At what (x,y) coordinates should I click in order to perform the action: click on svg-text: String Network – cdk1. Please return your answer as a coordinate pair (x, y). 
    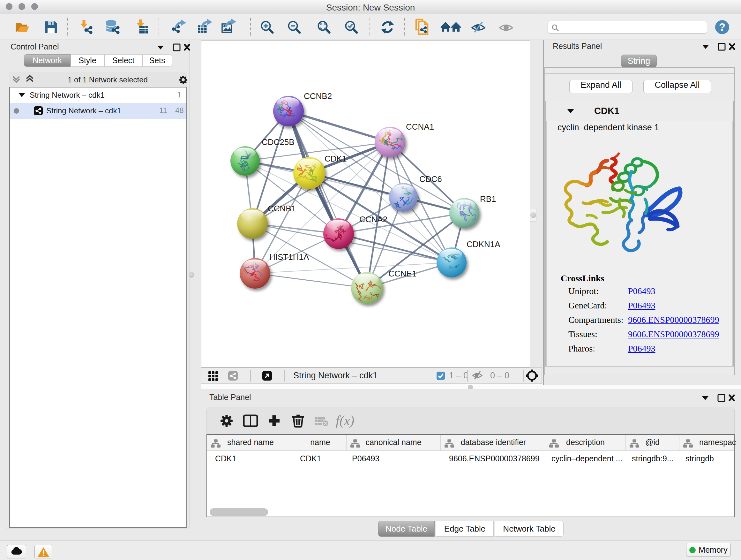
    Looking at the image, I should click on (335, 375).